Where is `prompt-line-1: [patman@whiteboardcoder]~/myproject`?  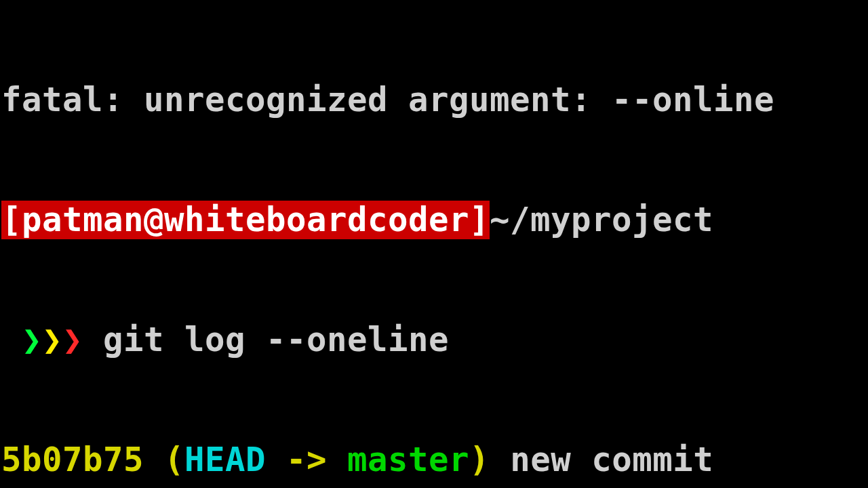 prompt-line-1: [patman@whiteboardcoder]~/myproject is located at coordinates (435, 220).